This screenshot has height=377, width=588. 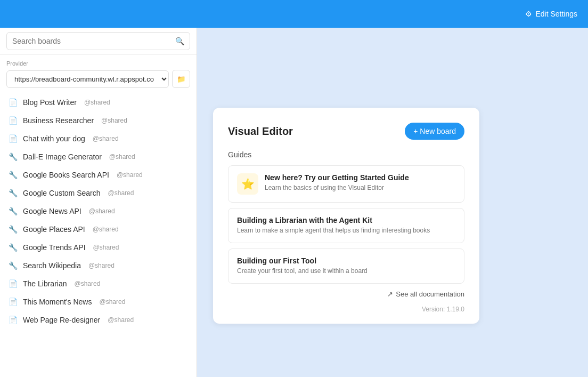 What do you see at coordinates (62, 193) in the screenshot?
I see `board-item-name: Google Custom Search` at bounding box center [62, 193].